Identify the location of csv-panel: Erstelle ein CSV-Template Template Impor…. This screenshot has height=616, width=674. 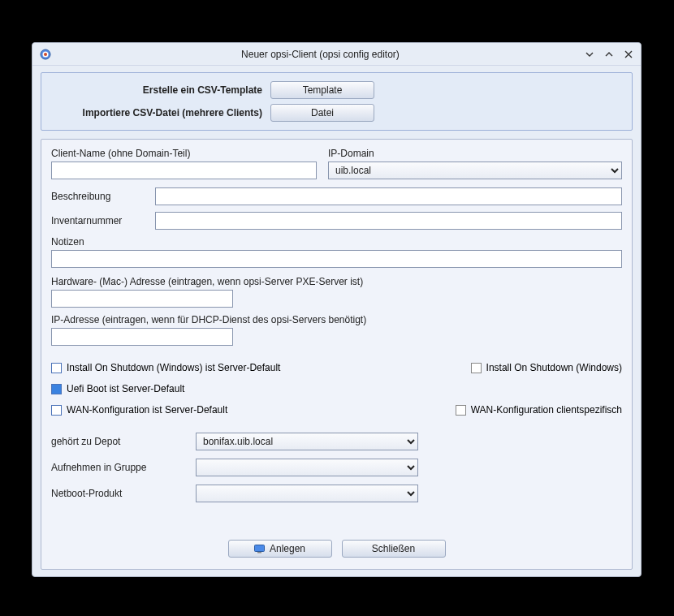
(336, 101).